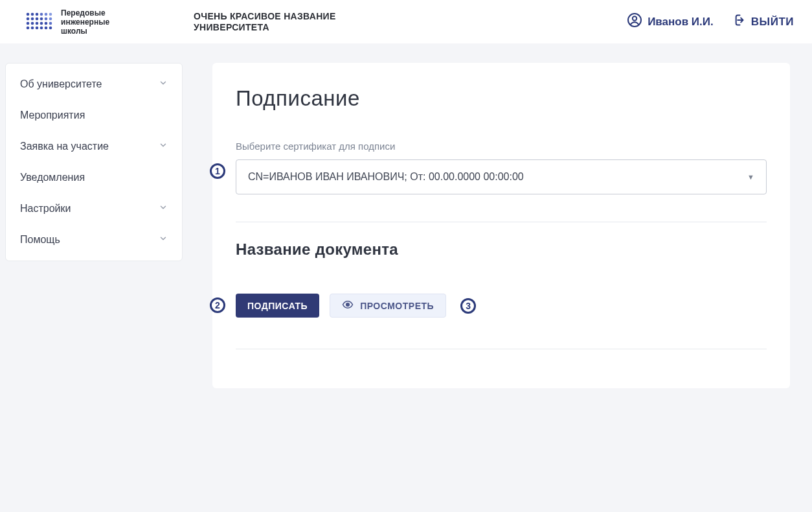  I want to click on sidebar-item-about: Об университете, so click(94, 84).